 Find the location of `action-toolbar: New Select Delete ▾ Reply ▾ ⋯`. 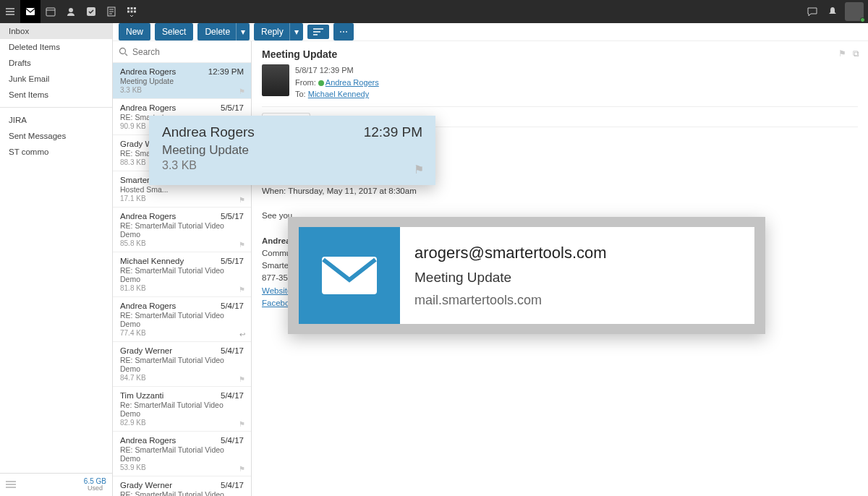

action-toolbar: New Select Delete ▾ Reply ▾ ⋯ is located at coordinates (490, 32).